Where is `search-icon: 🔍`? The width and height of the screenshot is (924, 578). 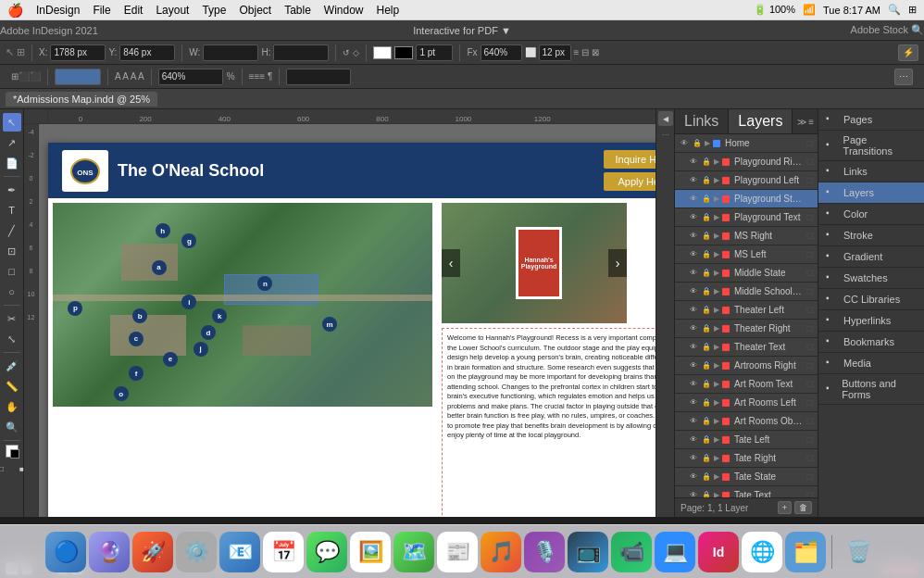 search-icon: 🔍 is located at coordinates (894, 9).